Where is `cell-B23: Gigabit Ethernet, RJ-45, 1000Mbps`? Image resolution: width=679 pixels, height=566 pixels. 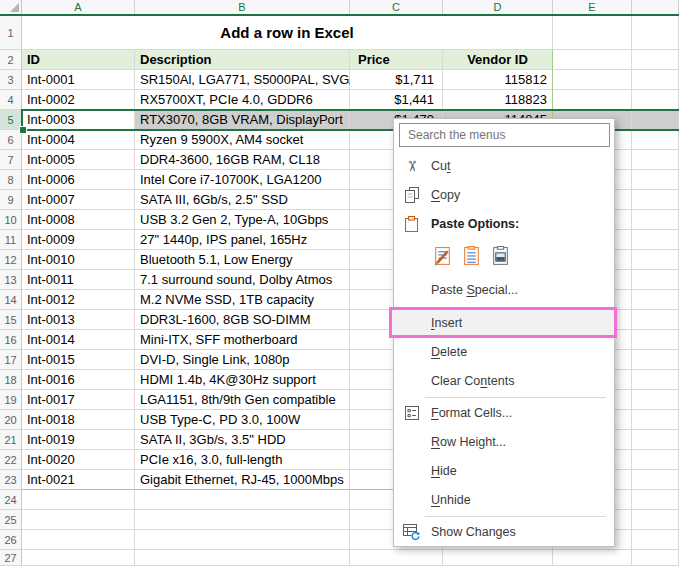 cell-B23: Gigabit Ethernet, RJ-45, 1000Mbps is located at coordinates (242, 480).